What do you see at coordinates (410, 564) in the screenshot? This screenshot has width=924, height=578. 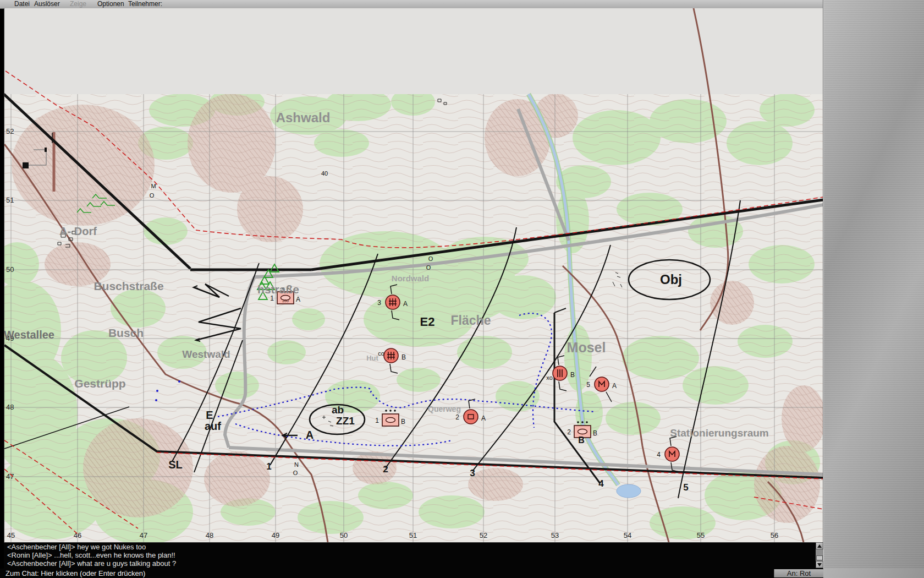 I see `chat-message: <Aschenbecher [All]> what are u guys tal…` at bounding box center [410, 564].